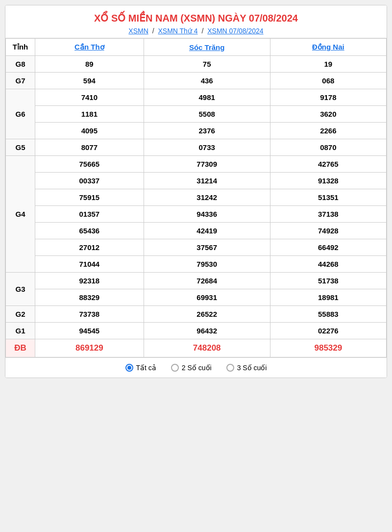  Describe the element at coordinates (207, 131) in the screenshot. I see `table-row: 2376` at that location.